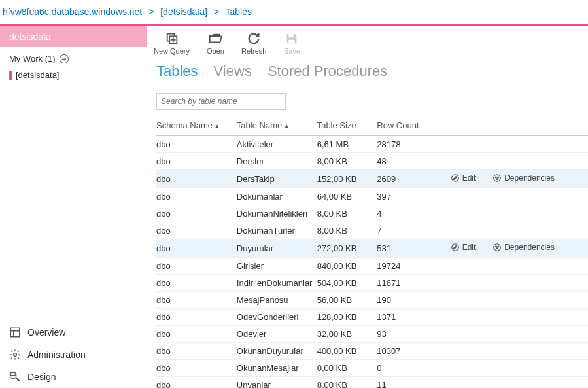 Image resolution: width=588 pixels, height=388 pixels. What do you see at coordinates (372, 334) in the screenshot?
I see `table-row: dboOdevler32,00 KB93` at bounding box center [372, 334].